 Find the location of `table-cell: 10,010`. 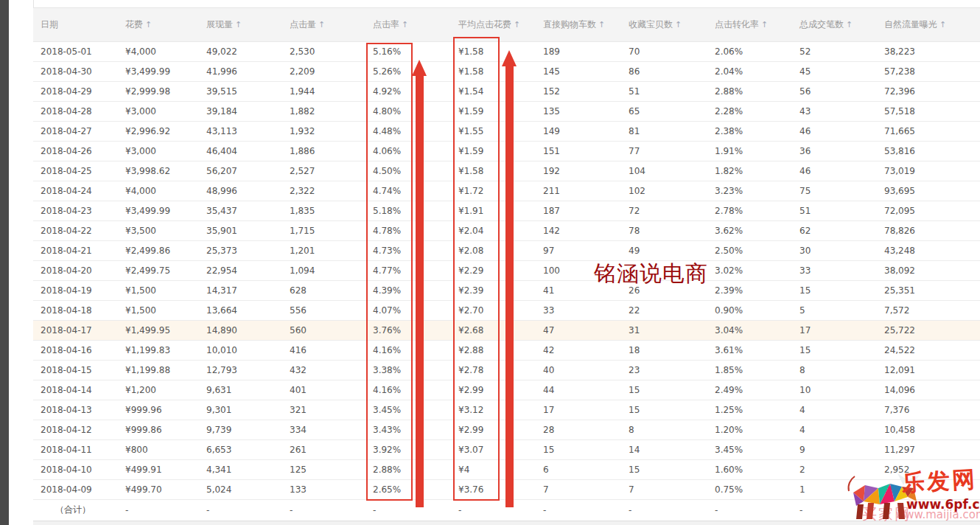

table-cell: 10,010 is located at coordinates (240, 351).